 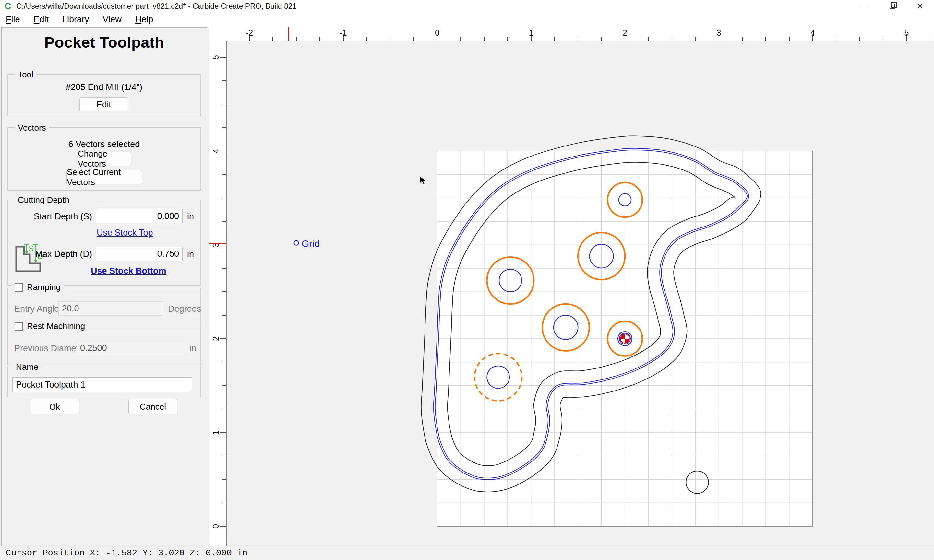 What do you see at coordinates (156, 6) in the screenshot?
I see `window-title: C:/Users/willa/Downloads/customer part_v…` at bounding box center [156, 6].